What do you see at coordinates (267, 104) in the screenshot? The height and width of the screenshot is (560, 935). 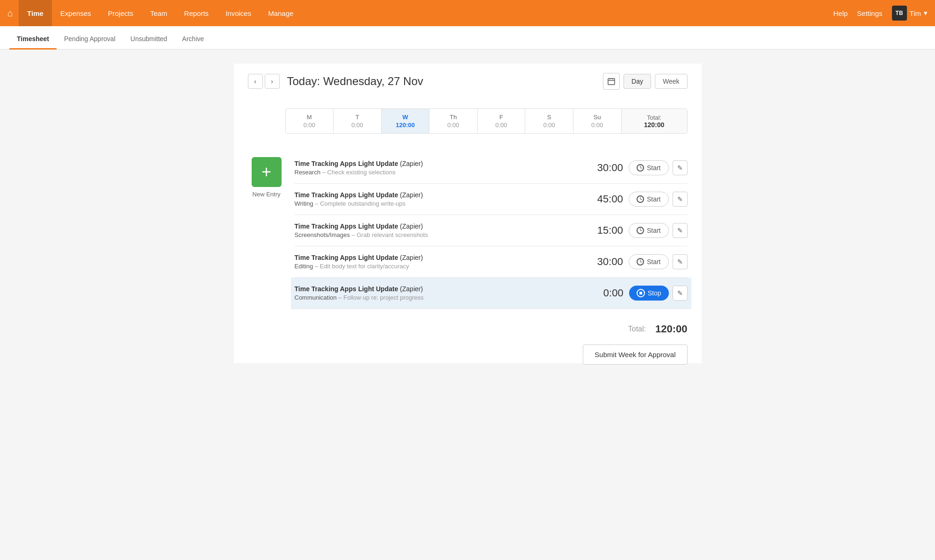 I see `new-entry-column` at bounding box center [267, 104].